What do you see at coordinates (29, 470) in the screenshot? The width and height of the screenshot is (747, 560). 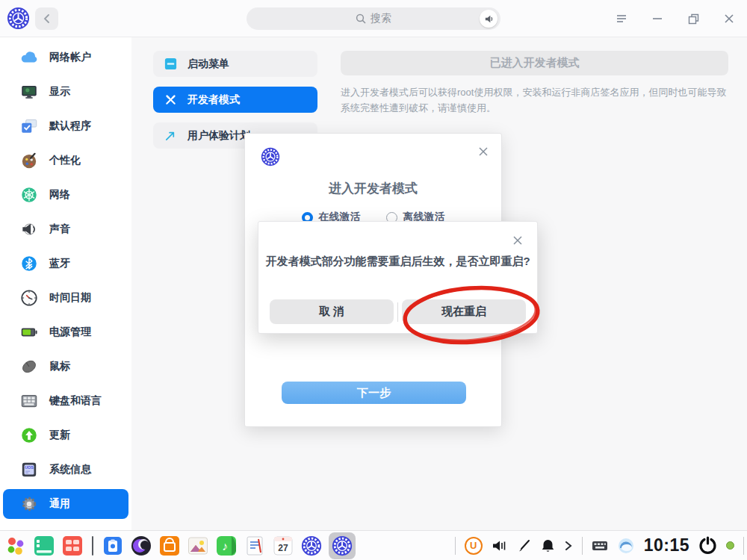 I see `system-info-icon: UOS` at bounding box center [29, 470].